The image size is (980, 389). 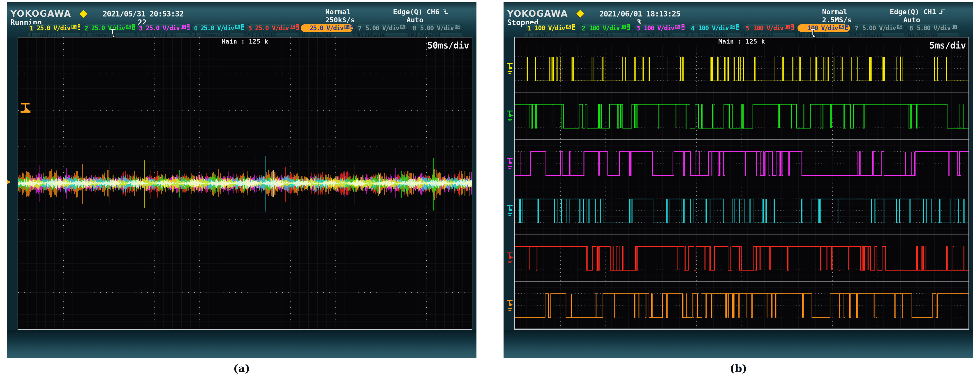 I want to click on yokogawa-diamond-icon: ◆, so click(x=580, y=13).